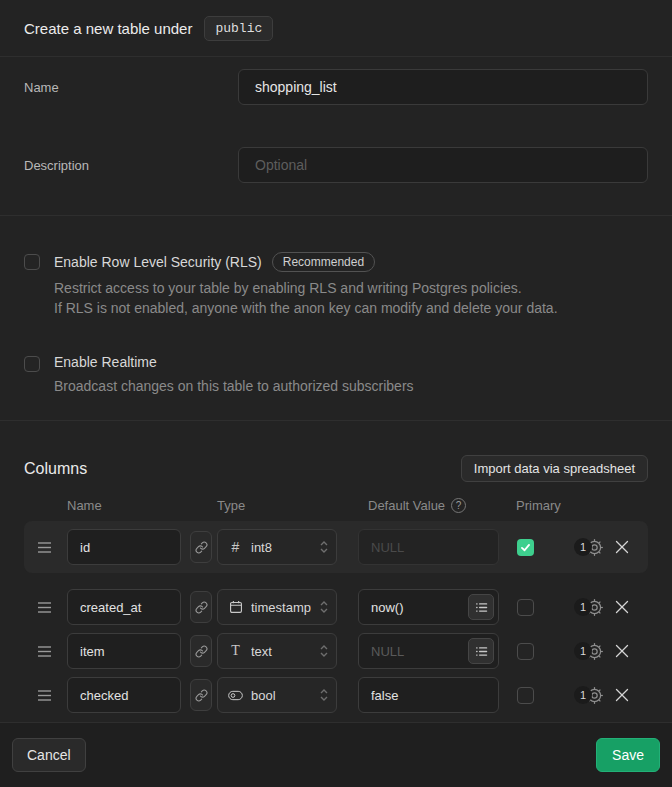 This screenshot has width=672, height=787. What do you see at coordinates (554, 468) in the screenshot?
I see `import-spreadsheet-button: Import data via spreadsheet` at bounding box center [554, 468].